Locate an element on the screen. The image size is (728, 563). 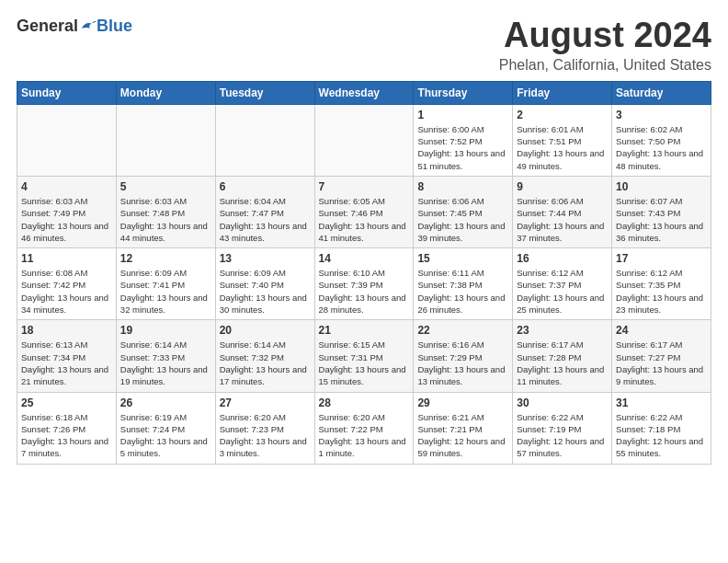
weekday-header-friday: Friday is located at coordinates (563, 92).